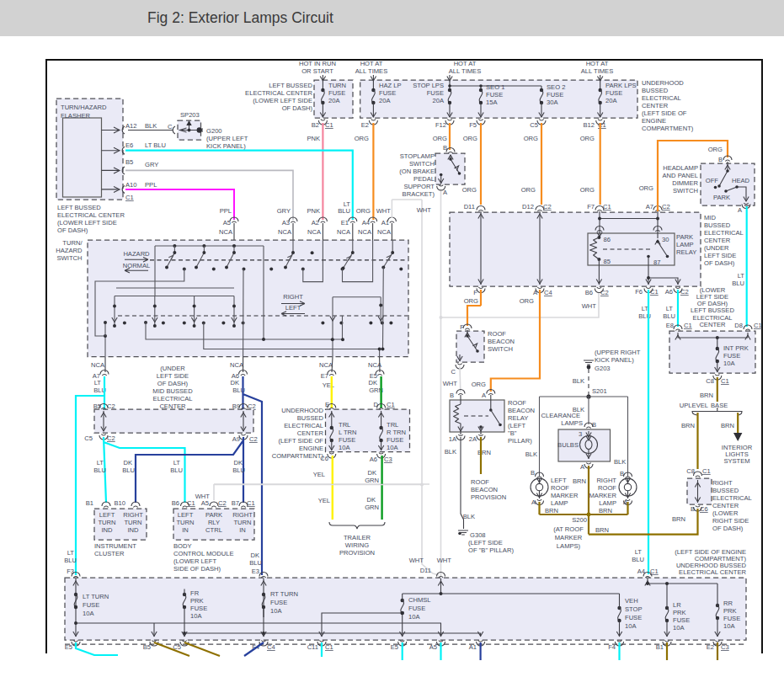  What do you see at coordinates (653, 121) in the screenshot?
I see `svg-text: ENGINE` at bounding box center [653, 121].